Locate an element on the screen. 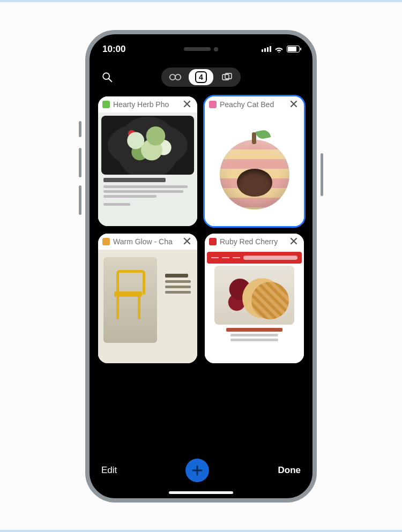 Image resolution: width=402 pixels, height=532 pixels. done-button: Done is located at coordinates (289, 470).